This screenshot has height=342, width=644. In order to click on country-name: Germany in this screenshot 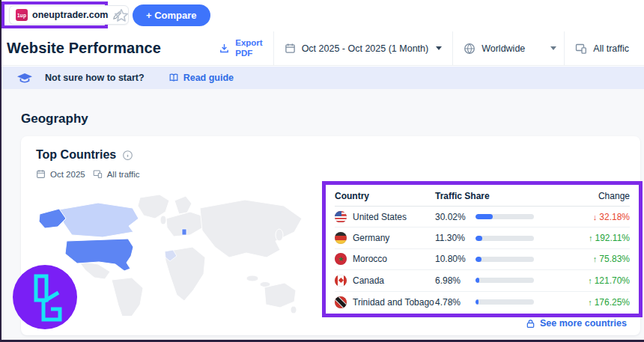, I will do `click(371, 238)`.